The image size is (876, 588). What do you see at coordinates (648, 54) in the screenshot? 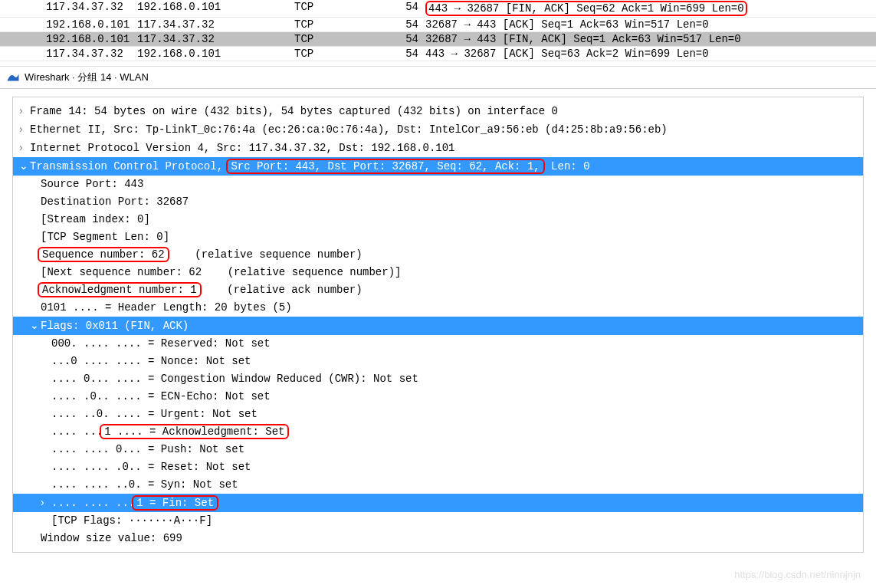
I see `col-info: 443 → 32687 [ACK] Seq=63 Ack=2 Win=699 L…` at bounding box center [648, 54].